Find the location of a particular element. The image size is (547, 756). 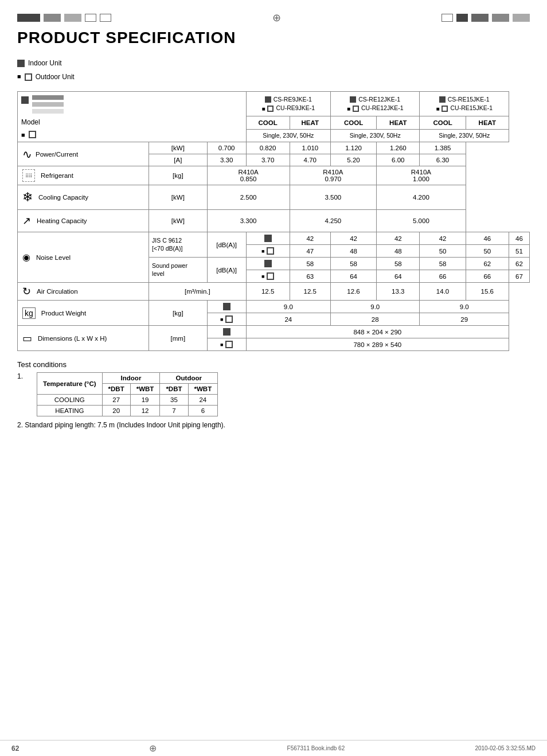

cool-header-2: COOL is located at coordinates (353, 123).